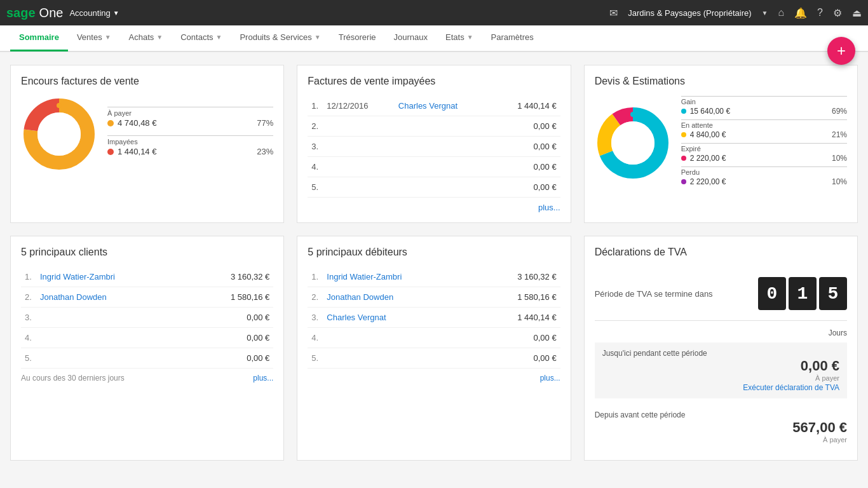 The height and width of the screenshot is (488, 868). What do you see at coordinates (721, 428) in the screenshot?
I see `tva-previous-amount: 567,00 €` at bounding box center [721, 428].